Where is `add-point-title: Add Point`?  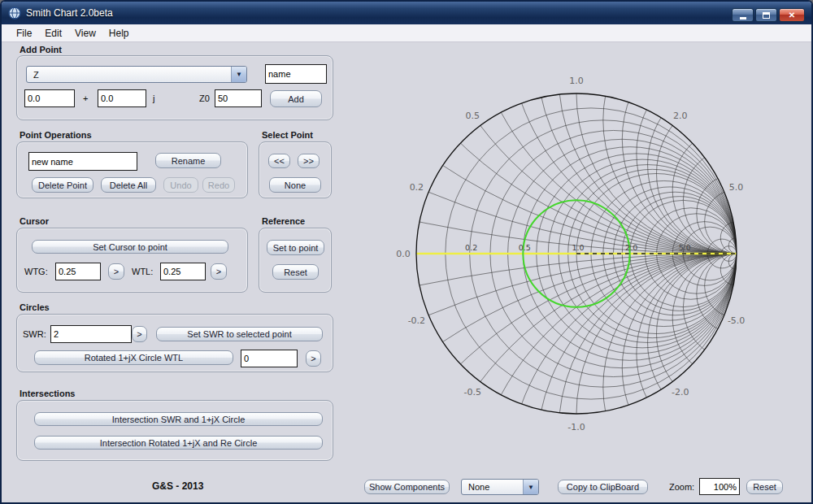
add-point-title: Add Point is located at coordinates (41, 50).